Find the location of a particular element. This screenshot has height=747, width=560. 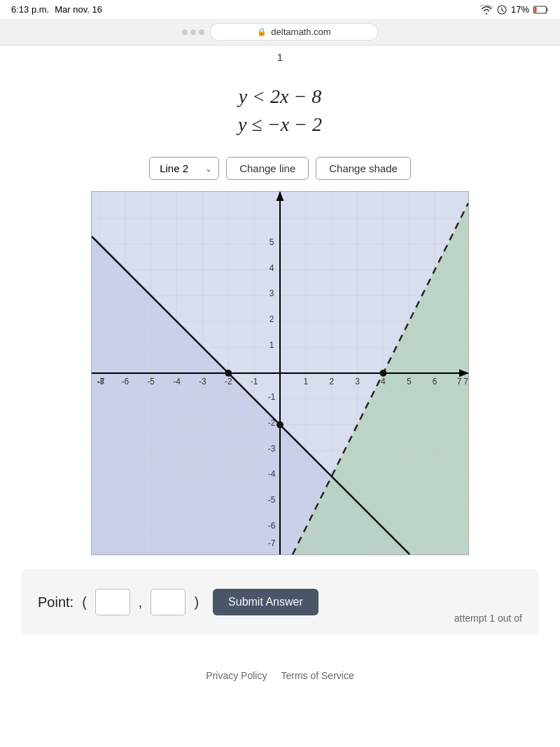

url-text: deltamath.com is located at coordinates (301, 32).